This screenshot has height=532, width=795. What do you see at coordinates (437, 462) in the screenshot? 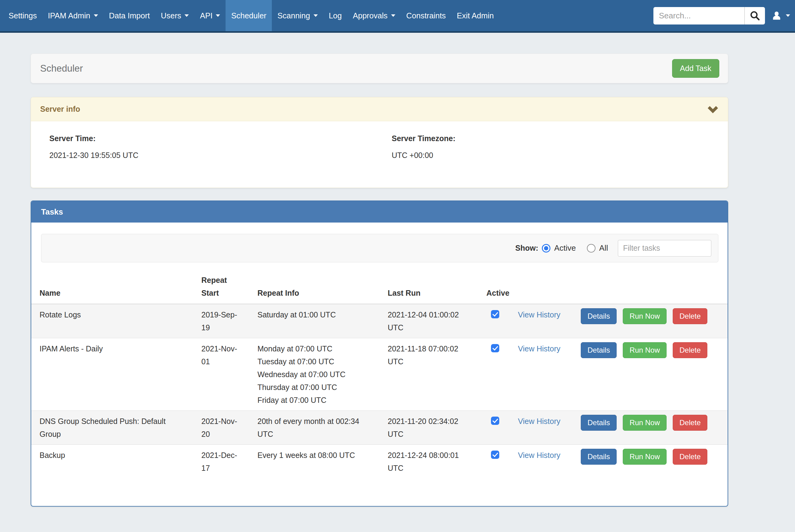
I see `task-last-run: 2021-12-24 08:00:01 UTC` at bounding box center [437, 462].